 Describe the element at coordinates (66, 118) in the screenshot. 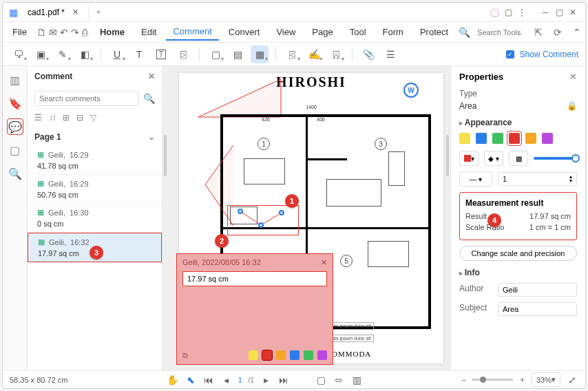

I see `filter-expand-icon: ⊞` at that location.